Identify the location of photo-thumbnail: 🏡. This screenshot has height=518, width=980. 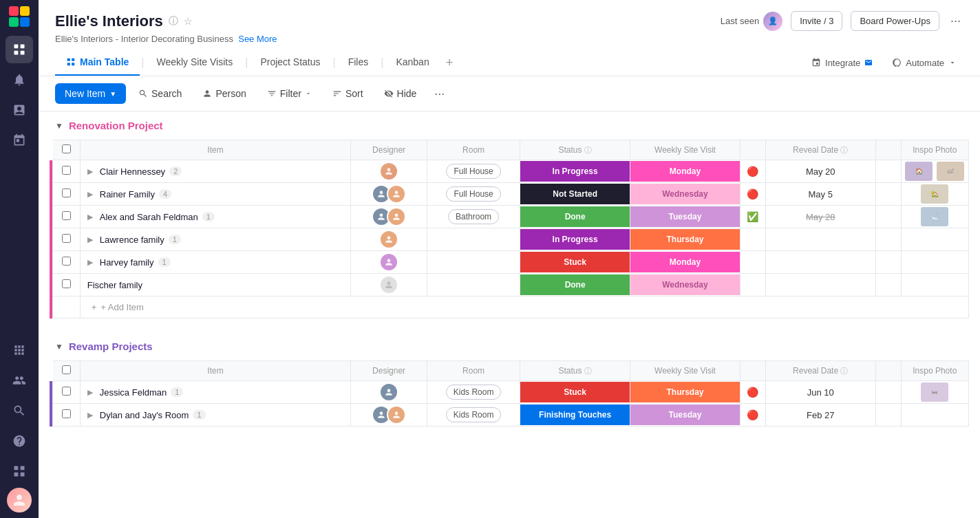
(935, 194).